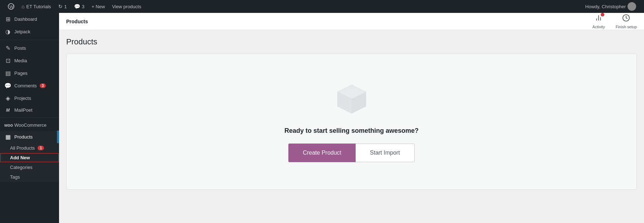 The height and width of the screenshot is (223, 644). Describe the element at coordinates (602, 15) in the screenshot. I see `activity-badge` at that location.